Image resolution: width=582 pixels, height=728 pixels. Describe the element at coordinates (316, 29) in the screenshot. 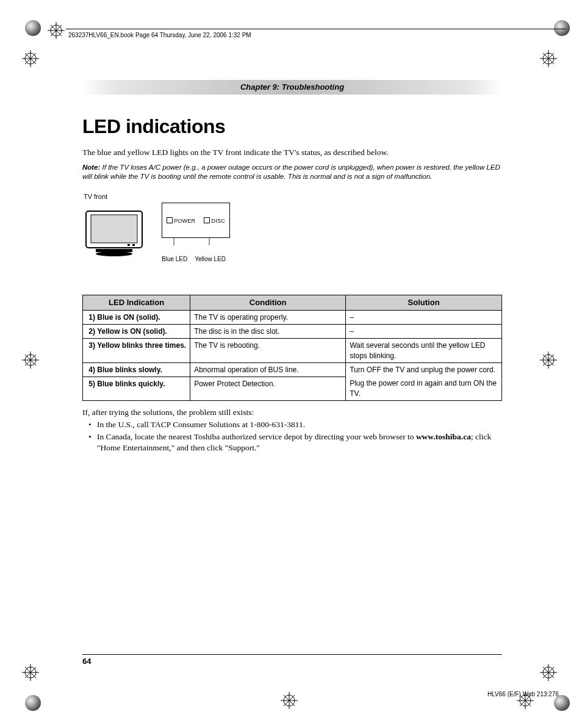

I see `header-rule` at that location.